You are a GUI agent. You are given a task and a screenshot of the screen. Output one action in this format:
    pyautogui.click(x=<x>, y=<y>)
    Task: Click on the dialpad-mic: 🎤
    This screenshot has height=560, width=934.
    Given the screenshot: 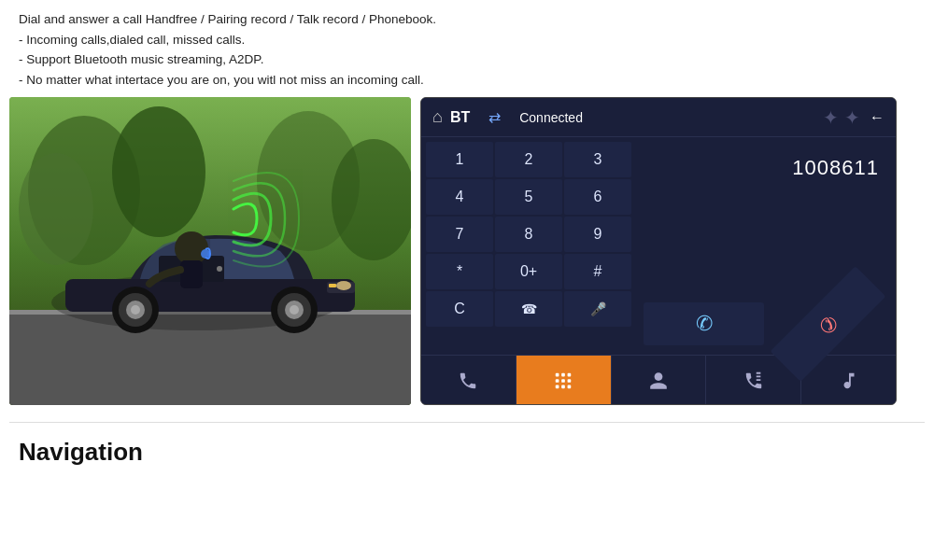 What is the action you would take?
    pyautogui.click(x=598, y=309)
    